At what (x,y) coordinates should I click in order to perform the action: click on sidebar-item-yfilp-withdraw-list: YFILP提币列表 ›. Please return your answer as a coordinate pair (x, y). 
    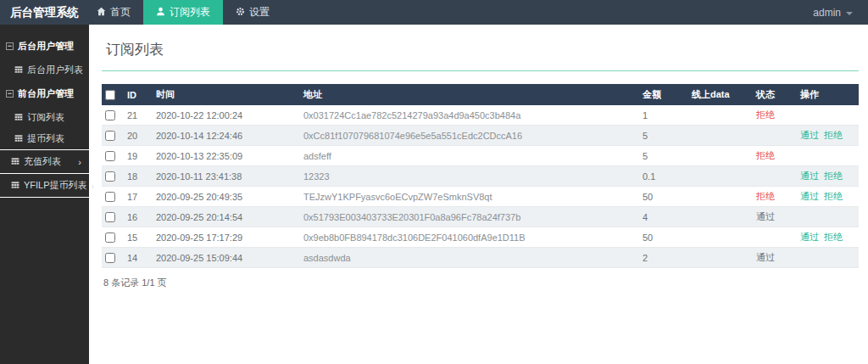
    Looking at the image, I should click on (44, 186).